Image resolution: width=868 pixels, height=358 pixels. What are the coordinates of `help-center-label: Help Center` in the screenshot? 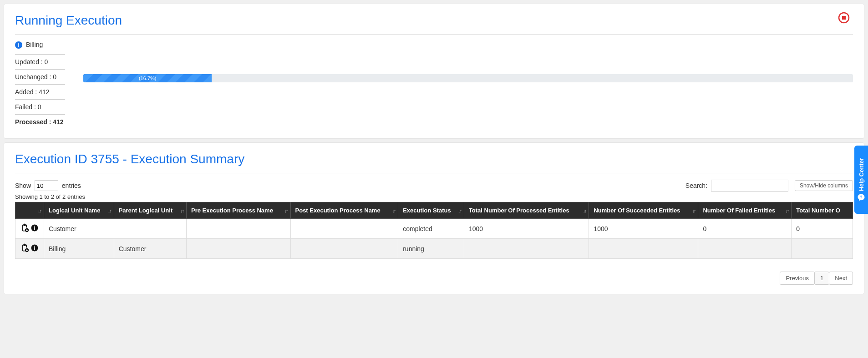 It's located at (861, 175).